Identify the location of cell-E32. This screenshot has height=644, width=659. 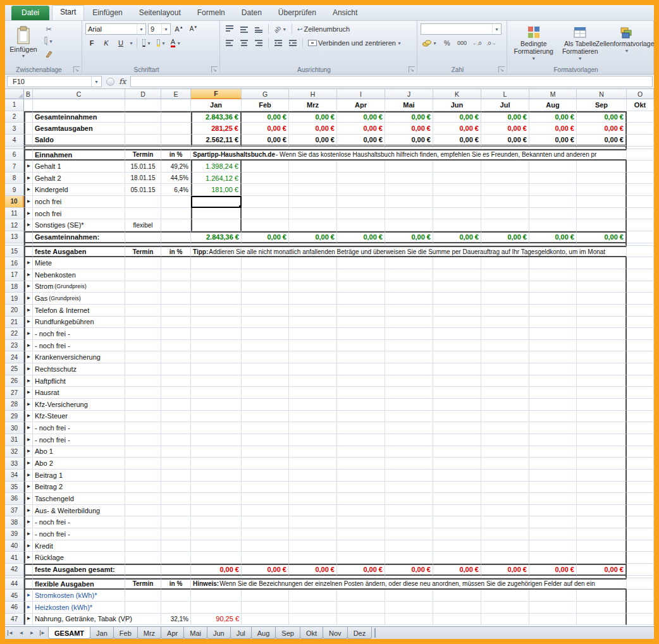
(176, 453).